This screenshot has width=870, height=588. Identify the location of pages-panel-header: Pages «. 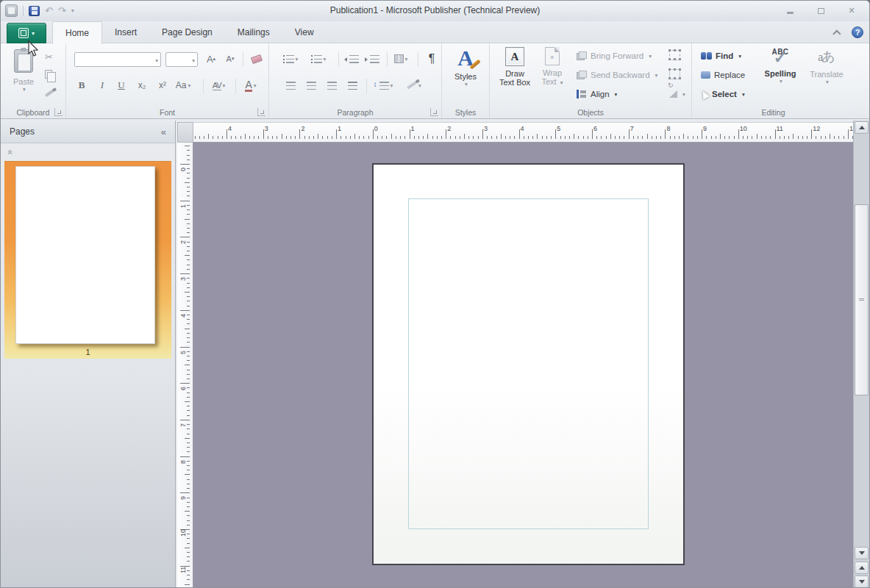
(88, 132).